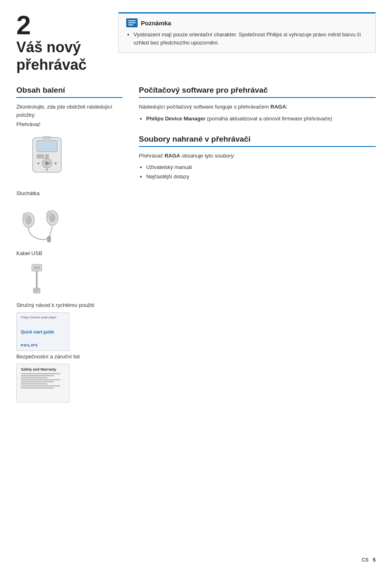 Image resolution: width=392 pixels, height=571 pixels. What do you see at coordinates (257, 119) in the screenshot?
I see `software-list: Philips Device Manager (pomáhá aktualizo…` at bounding box center [257, 119].